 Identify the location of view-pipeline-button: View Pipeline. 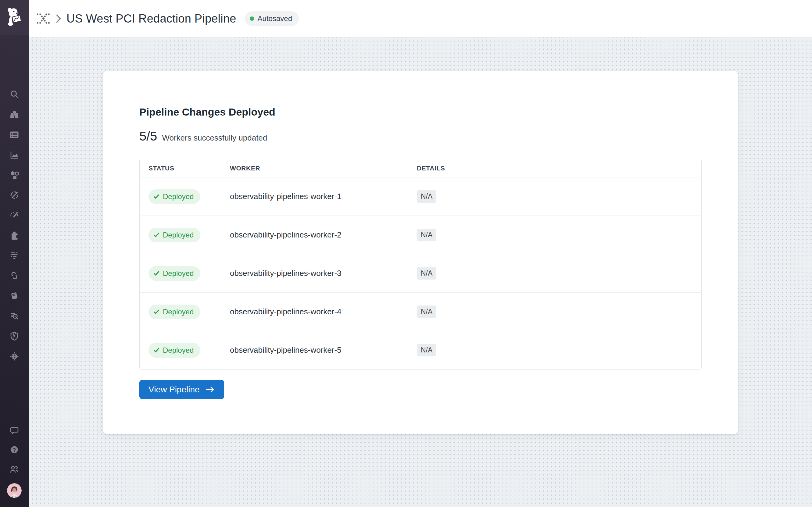
(182, 390).